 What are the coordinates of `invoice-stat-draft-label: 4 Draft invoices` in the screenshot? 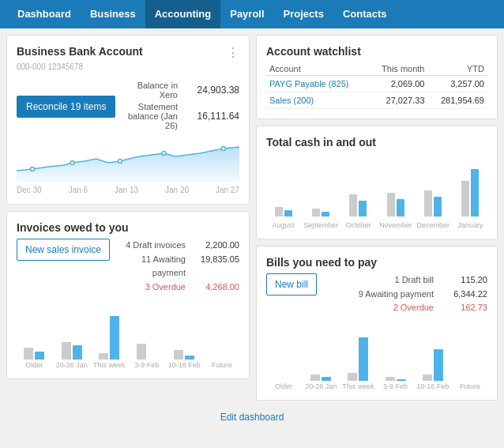 It's located at (156, 246).